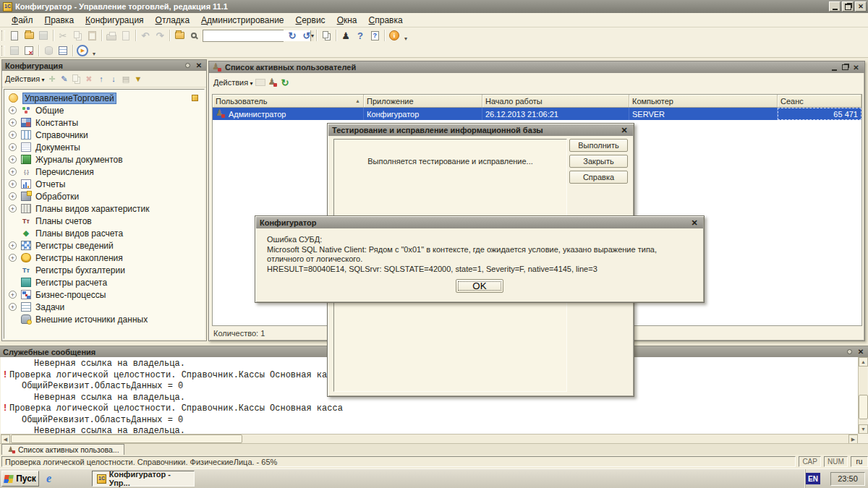  Describe the element at coordinates (111, 35) in the screenshot. I see `print-icon` at that location.